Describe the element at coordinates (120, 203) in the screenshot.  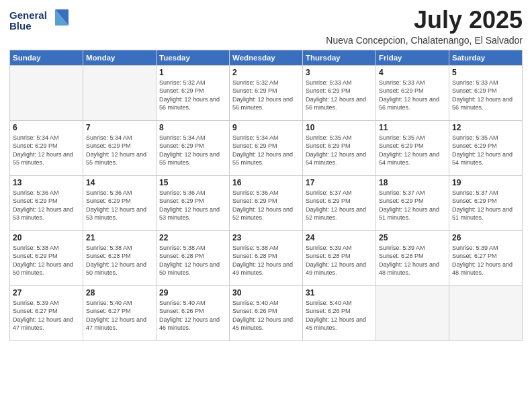
I see `table-row: 14Sunrise: 5:36 AMSunset: 6:29 PMDayligh…` at that location.